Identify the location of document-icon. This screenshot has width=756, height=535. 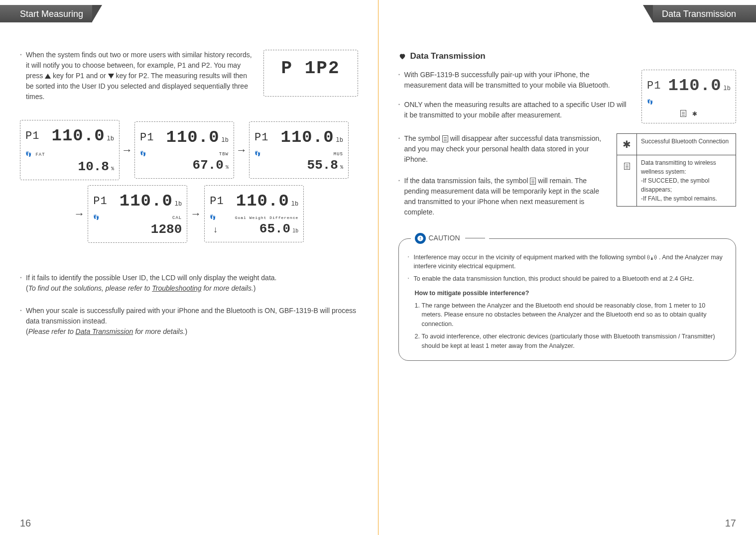
(683, 113).